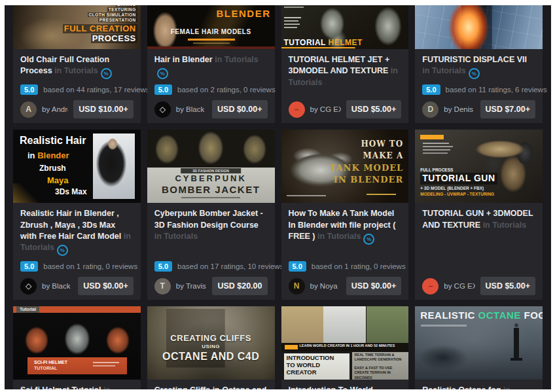 The image size is (555, 392). I want to click on product-thumbnail: TUTORIAL HELMET, so click(346, 27).